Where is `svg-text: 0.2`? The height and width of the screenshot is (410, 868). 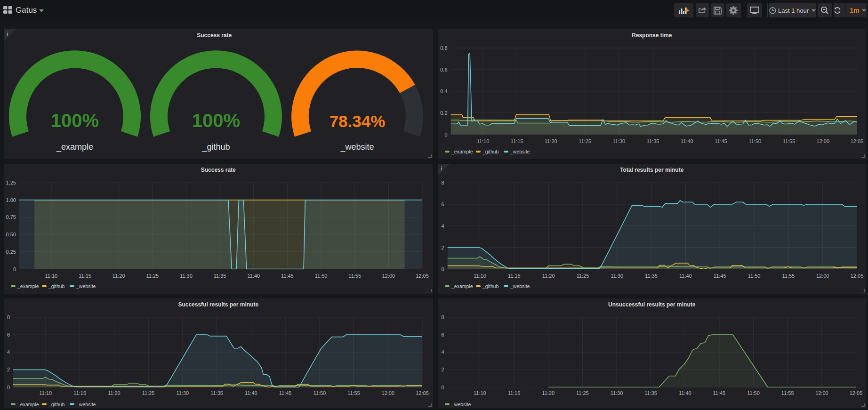 svg-text: 0.2 is located at coordinates (443, 113).